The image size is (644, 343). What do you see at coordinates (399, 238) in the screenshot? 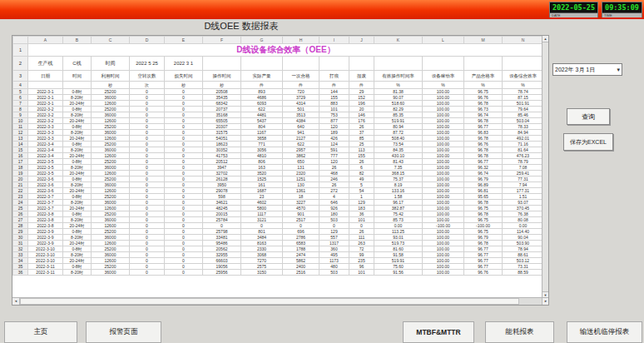
I see `cell: 93.01` at bounding box center [399, 238].